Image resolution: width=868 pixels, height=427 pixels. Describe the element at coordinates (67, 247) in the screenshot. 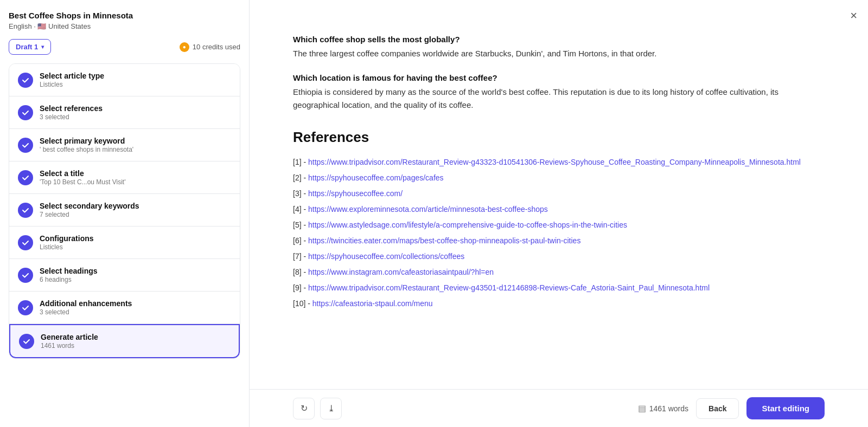

I see `step-sub-configurations: Listicles` at that location.